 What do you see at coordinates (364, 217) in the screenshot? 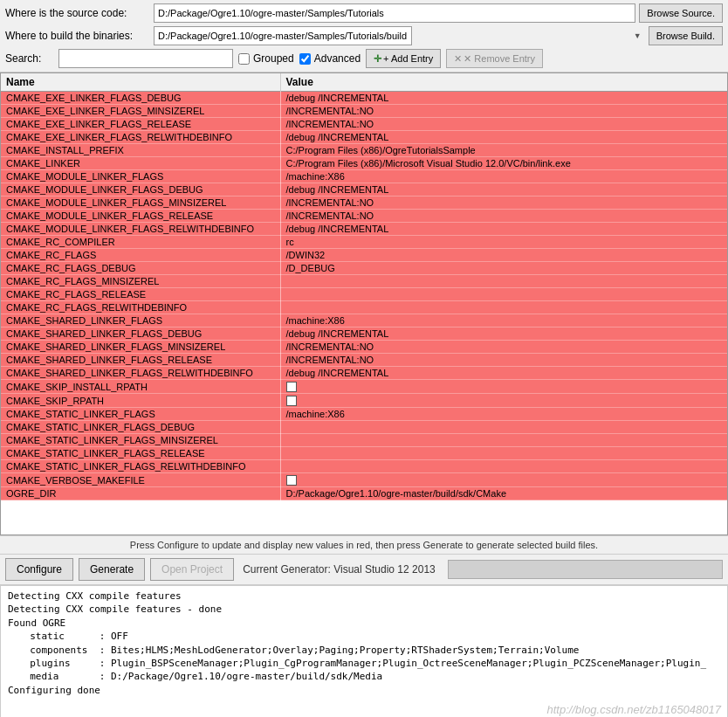
I see `table-row: CMAKE_MODULE_LINKER_FLAGS_RELEASE/INCREM…` at bounding box center [364, 217].